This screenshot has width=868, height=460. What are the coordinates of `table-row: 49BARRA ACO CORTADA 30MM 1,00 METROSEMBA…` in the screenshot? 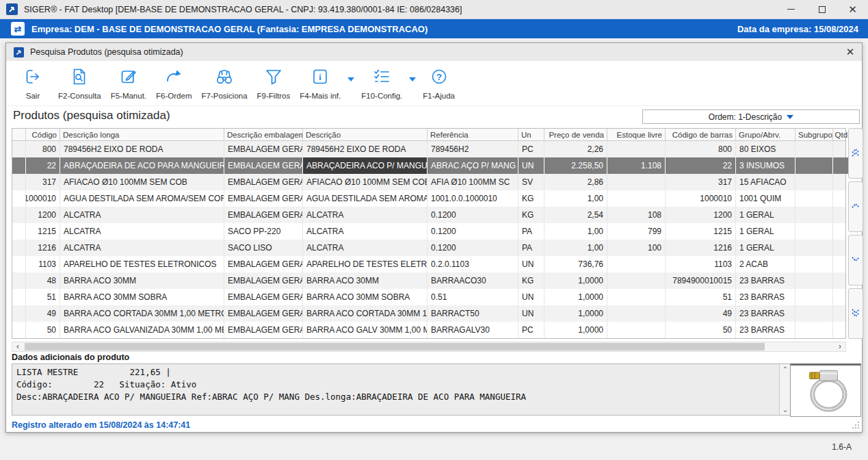 It's located at (429, 314).